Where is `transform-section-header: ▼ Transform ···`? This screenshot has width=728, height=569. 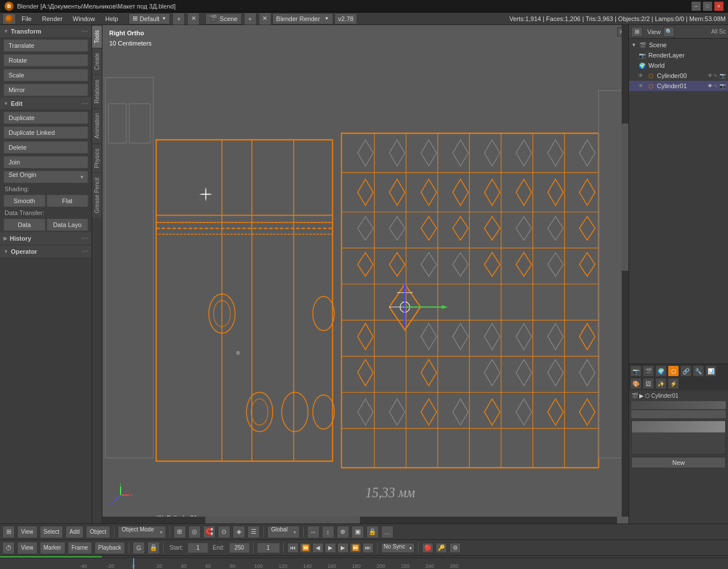 transform-section-header: ▼ Transform ··· is located at coordinates (46, 32).